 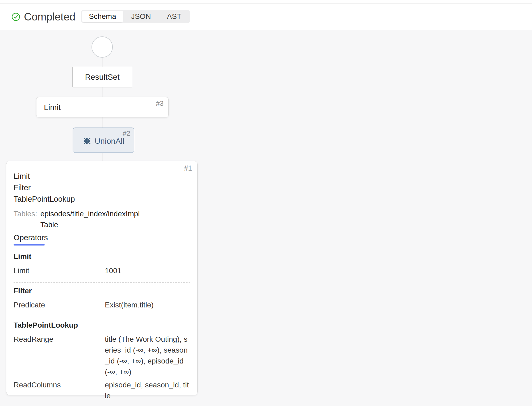 I want to click on detail-row: Table episodes/title_index/indexImplTabl…, so click(x=102, y=405).